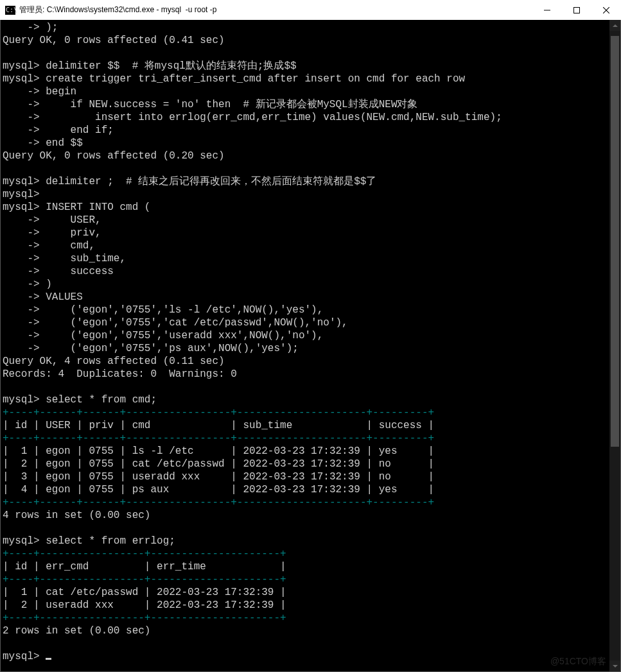 The height and width of the screenshot is (672, 621). I want to click on window-title: 管理员: C:\Windows\system32\cmd.exe - mysql…, so click(118, 10).